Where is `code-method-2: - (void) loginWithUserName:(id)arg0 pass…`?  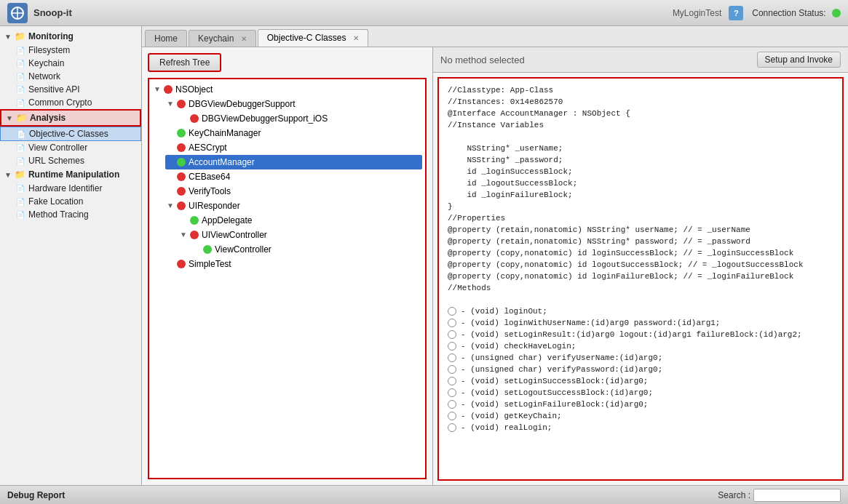
code-method-2: - (void) loginWithUserName:(id)arg0 pass… is located at coordinates (641, 323).